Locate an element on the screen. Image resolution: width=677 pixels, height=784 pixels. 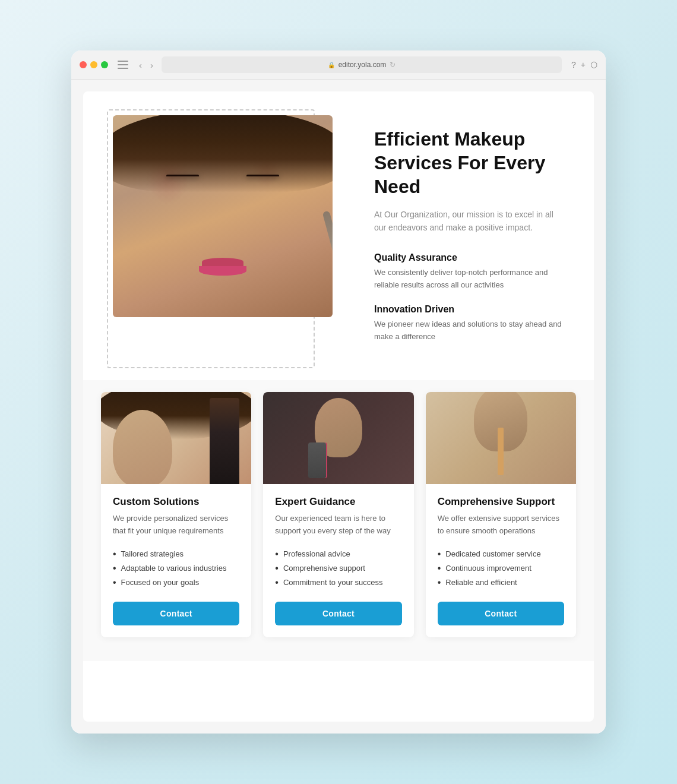
lock-icon: 🔒 is located at coordinates (331, 65).